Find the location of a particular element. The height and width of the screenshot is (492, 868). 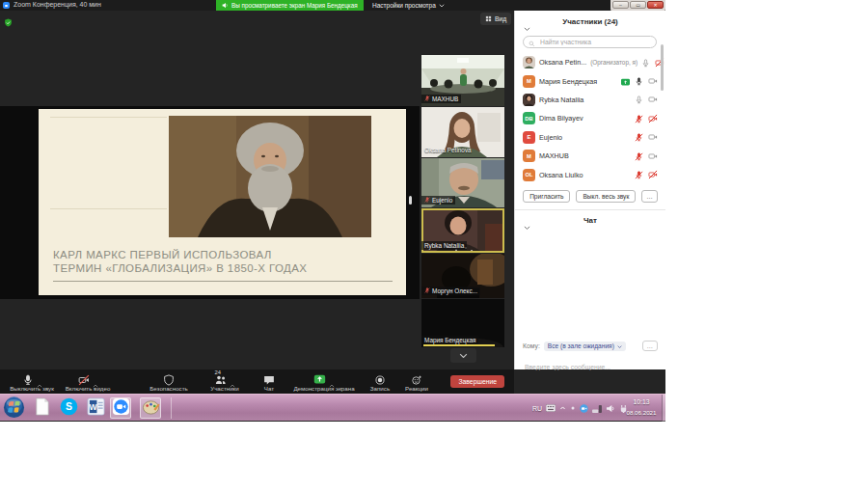

chat-more-button: … is located at coordinates (650, 345).